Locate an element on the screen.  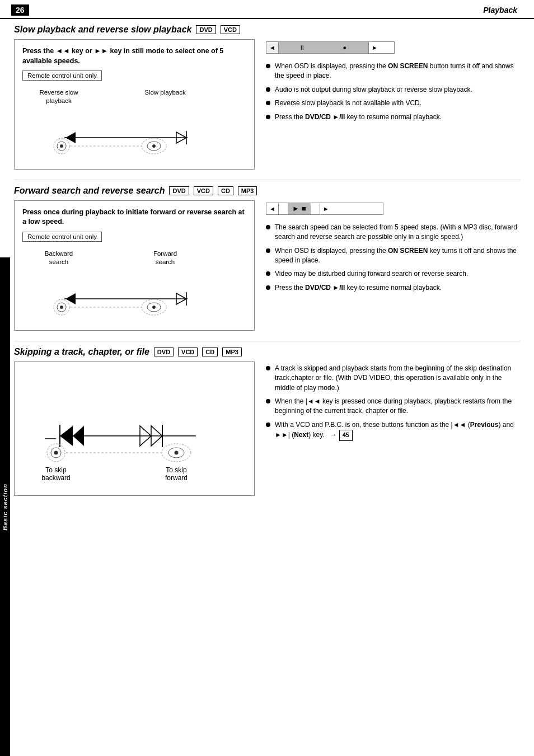
forward-search-svg is located at coordinates (134, 296).